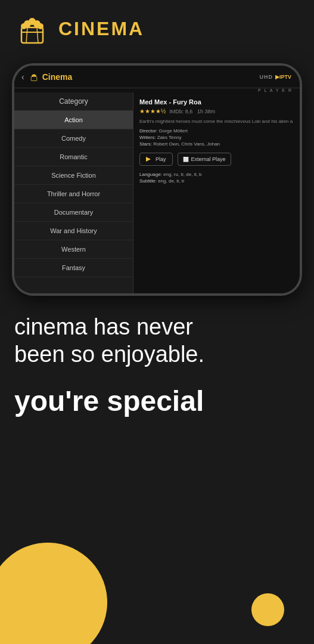 The width and height of the screenshot is (314, 644). What do you see at coordinates (157, 355) in the screenshot?
I see `promo-line2: been so enjoyable.` at bounding box center [157, 355].